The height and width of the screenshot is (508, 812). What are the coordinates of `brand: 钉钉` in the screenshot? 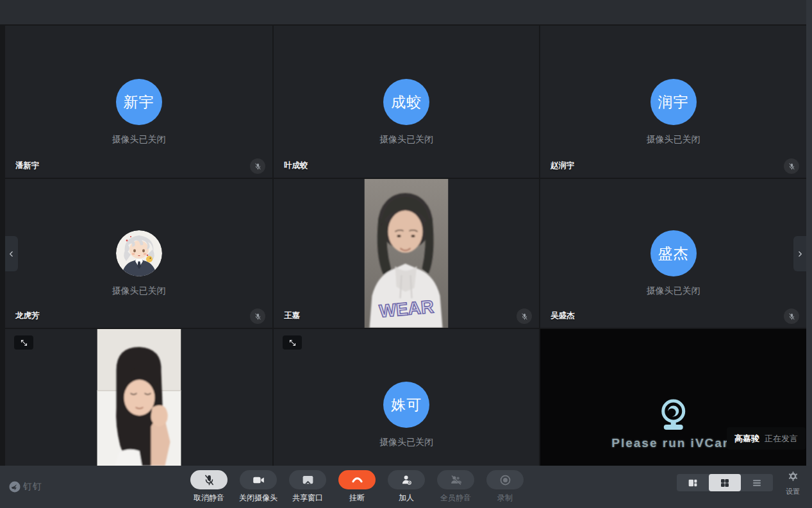 It's located at (26, 487).